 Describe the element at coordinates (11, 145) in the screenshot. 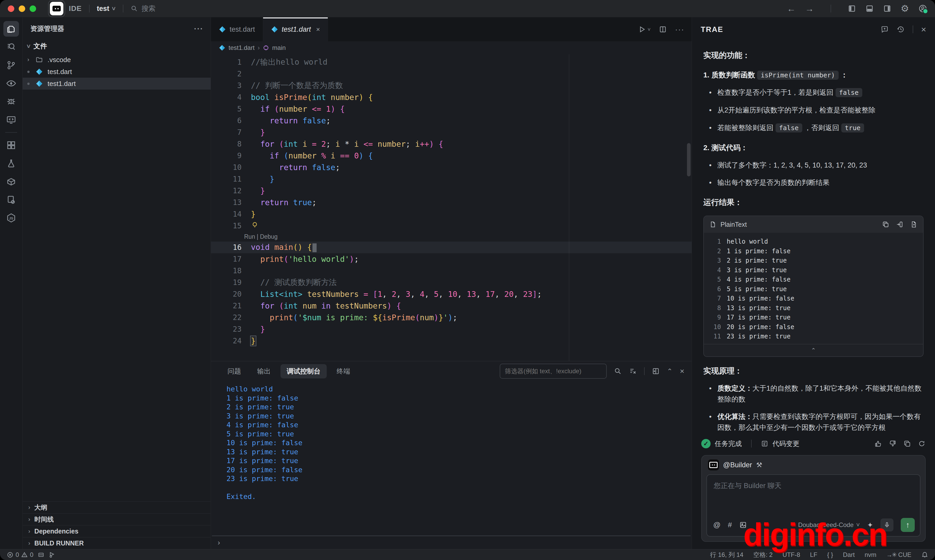

I see `activity-extensions-button` at that location.